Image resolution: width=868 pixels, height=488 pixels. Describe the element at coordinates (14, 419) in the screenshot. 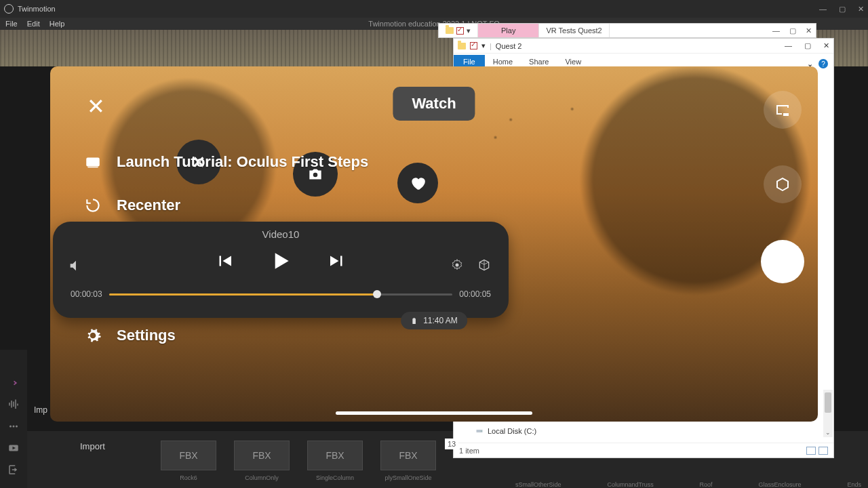

I see `tool-rail` at that location.